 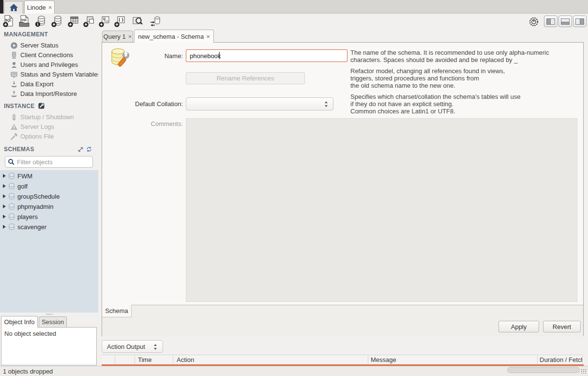 I want to click on schema-name: players, so click(x=28, y=217).